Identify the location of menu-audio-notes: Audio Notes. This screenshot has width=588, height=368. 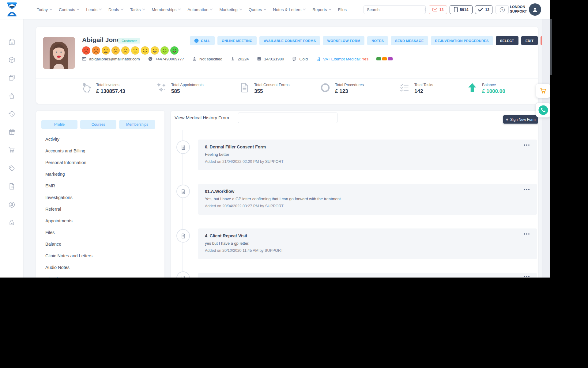
(100, 267).